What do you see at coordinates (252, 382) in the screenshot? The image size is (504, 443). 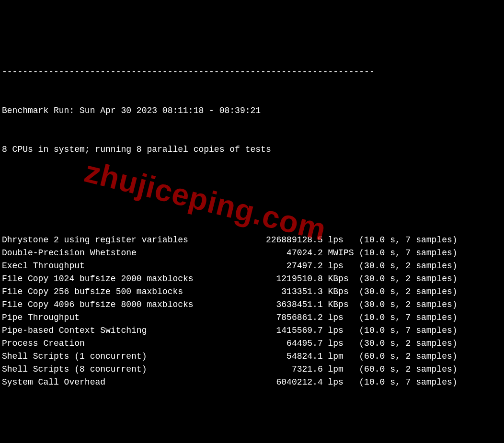 I see `result-row: System Call Overhead 6040212.4 lps (10.0…` at bounding box center [252, 382].